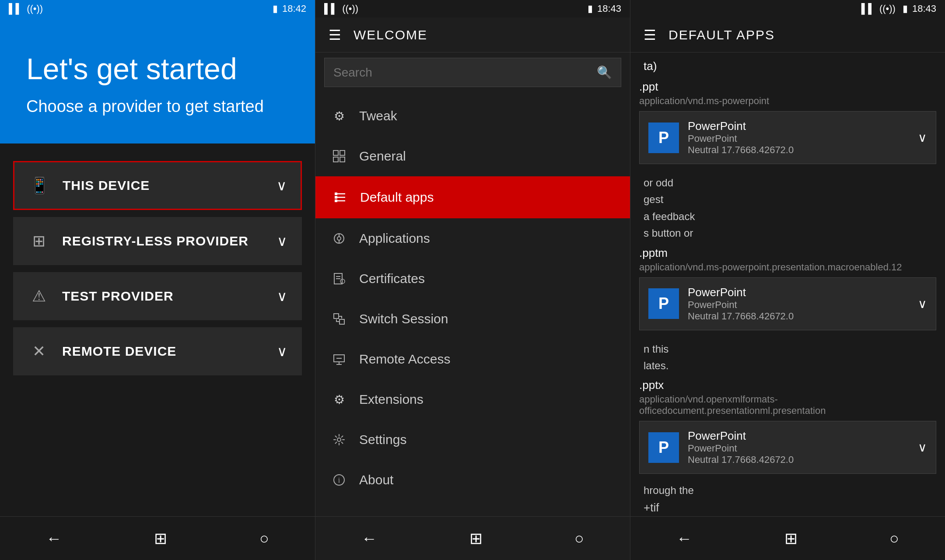  Describe the element at coordinates (282, 296) in the screenshot. I see `provider-chevron-test-provider: ∨` at that location.